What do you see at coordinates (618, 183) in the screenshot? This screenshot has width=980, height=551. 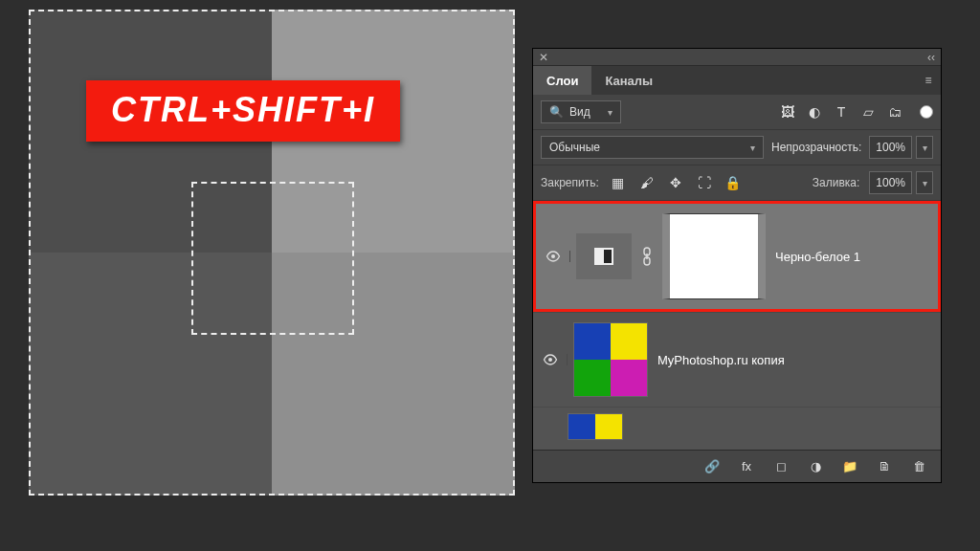 I see `lock-transparency-icon: ▦` at bounding box center [618, 183].